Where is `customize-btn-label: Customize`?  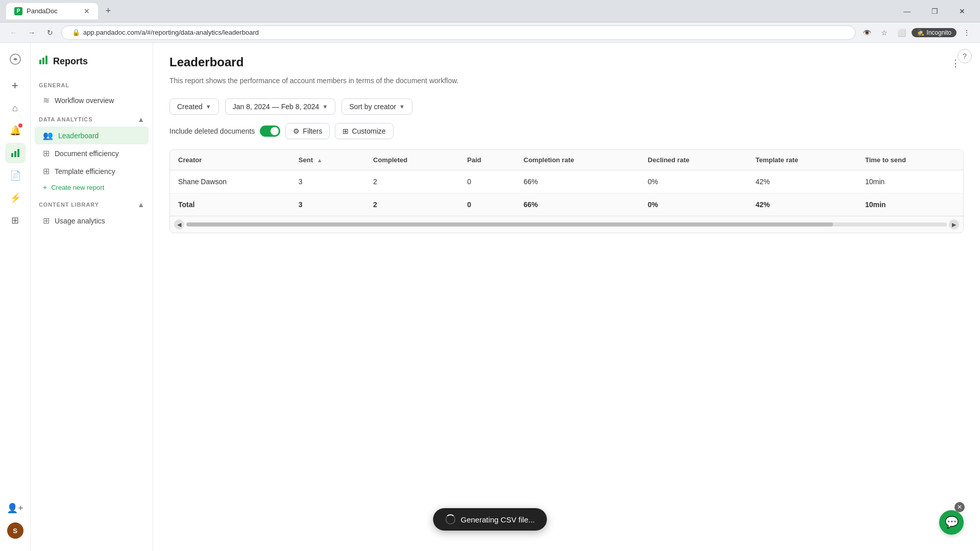 customize-btn-label: Customize is located at coordinates (369, 131).